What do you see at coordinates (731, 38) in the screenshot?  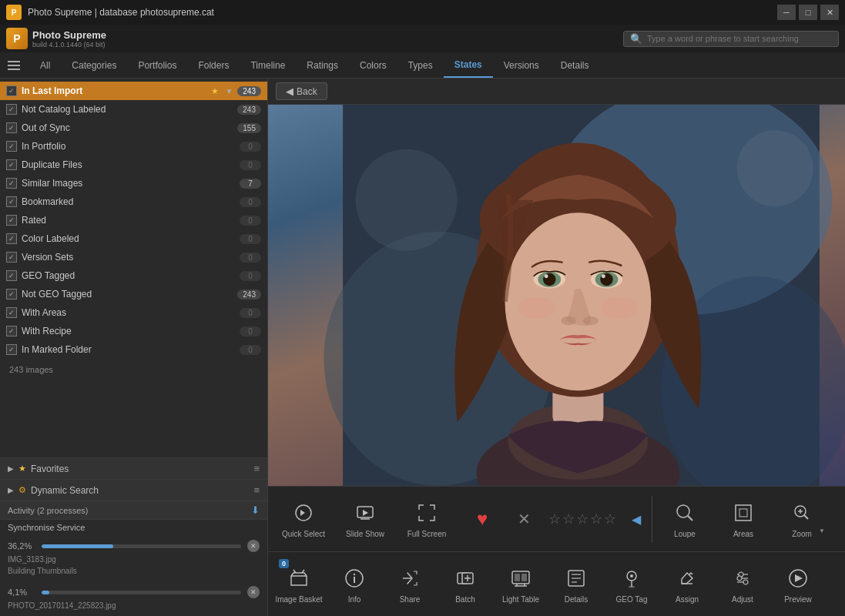 I see `search-bar: 🔍` at bounding box center [731, 38].